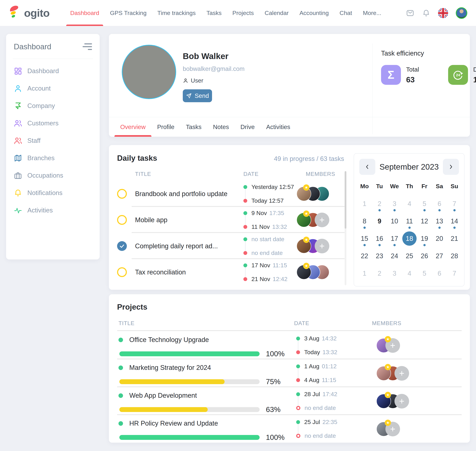  What do you see at coordinates (278, 127) in the screenshot?
I see `tab-activities: Activities` at bounding box center [278, 127].